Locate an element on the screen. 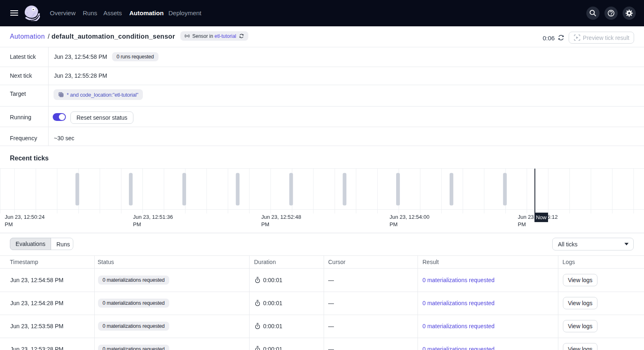 Image resolution: width=644 pixels, height=350 pixels. svg-text: Now is located at coordinates (541, 217).